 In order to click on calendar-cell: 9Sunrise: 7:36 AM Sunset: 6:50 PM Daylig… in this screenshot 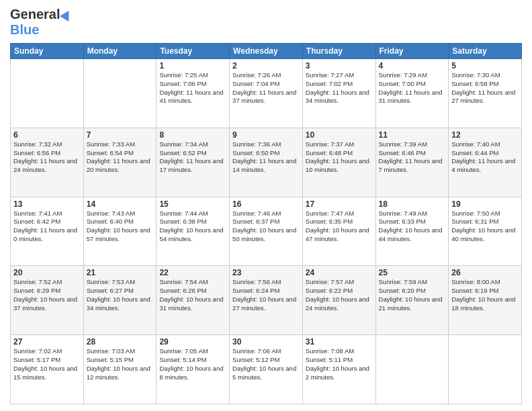, I will do `click(266, 163)`.